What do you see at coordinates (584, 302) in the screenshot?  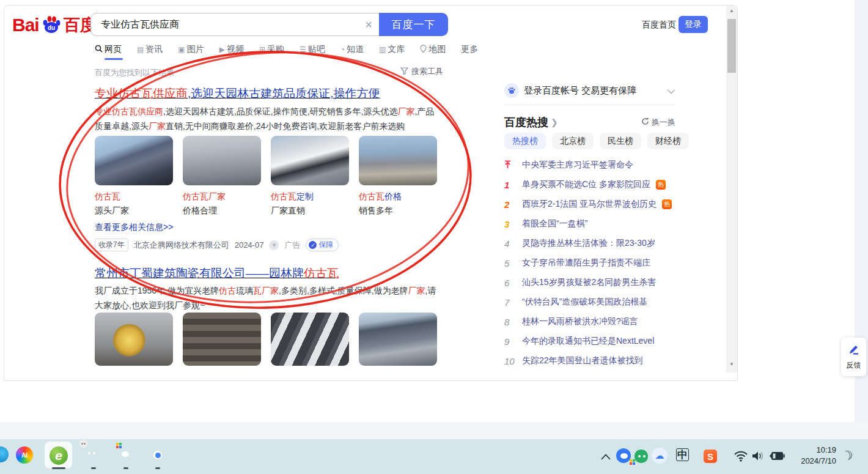 I see `hot-item-text: “伏特台风”造假破坏美国政治根基` at bounding box center [584, 302].